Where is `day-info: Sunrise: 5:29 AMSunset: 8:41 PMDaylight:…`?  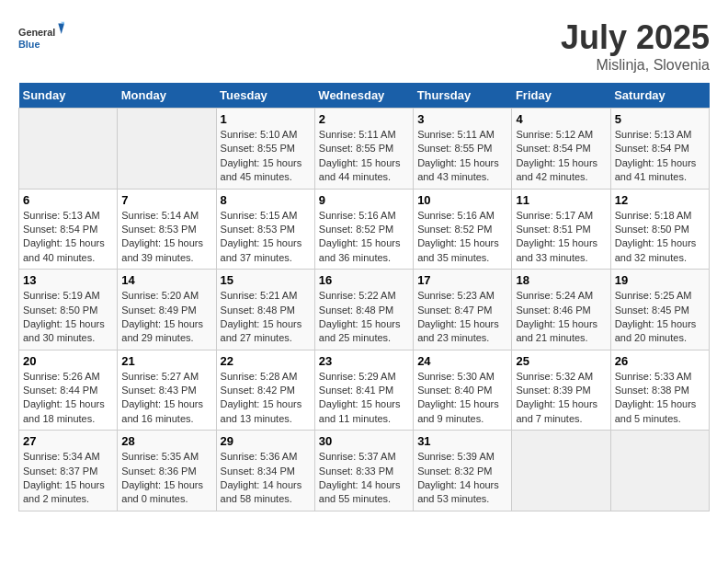
day-info: Sunrise: 5:29 AMSunset: 8:41 PMDaylight:… is located at coordinates (360, 397).